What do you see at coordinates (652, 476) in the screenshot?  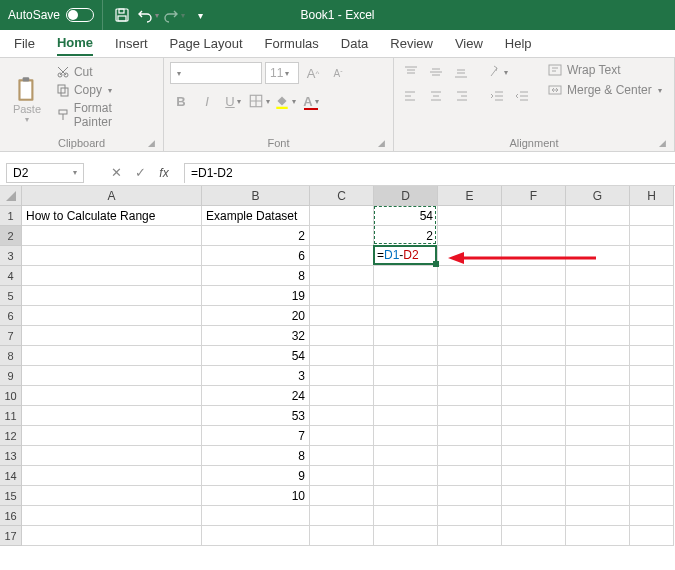 I see `cell-H14` at bounding box center [652, 476].